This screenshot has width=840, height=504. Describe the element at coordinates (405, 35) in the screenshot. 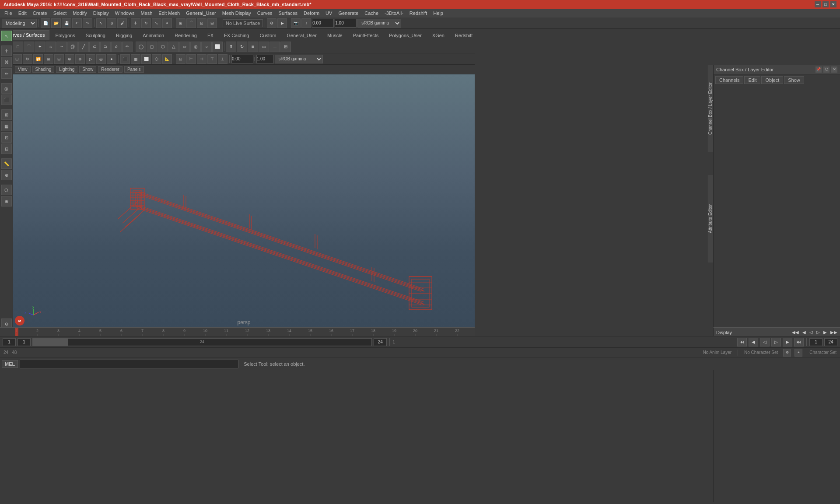

I see `tab-polygons-user: Polygons_User` at that location.